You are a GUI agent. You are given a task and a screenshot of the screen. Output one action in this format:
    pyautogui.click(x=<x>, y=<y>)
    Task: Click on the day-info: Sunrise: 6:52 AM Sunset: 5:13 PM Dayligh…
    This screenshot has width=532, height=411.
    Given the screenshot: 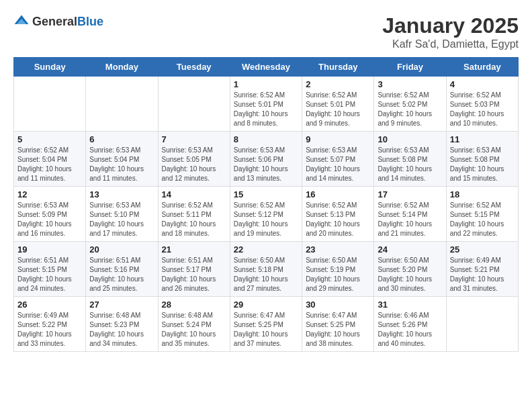 What is the action you would take?
    pyautogui.click(x=338, y=220)
    